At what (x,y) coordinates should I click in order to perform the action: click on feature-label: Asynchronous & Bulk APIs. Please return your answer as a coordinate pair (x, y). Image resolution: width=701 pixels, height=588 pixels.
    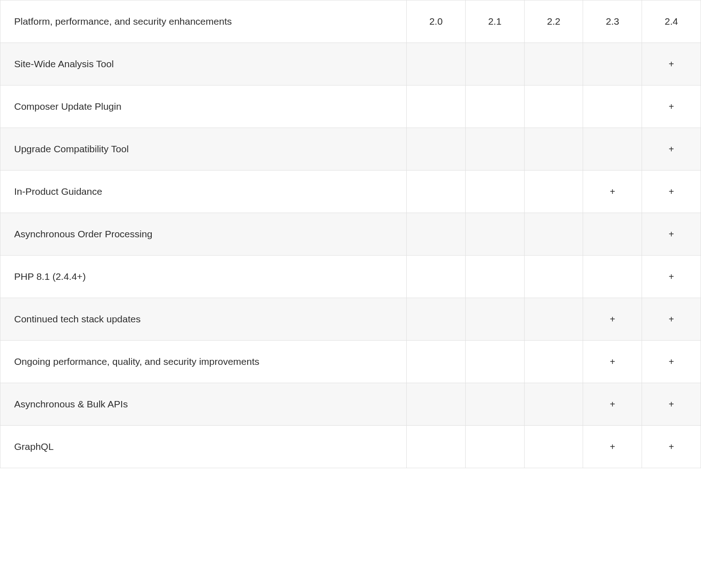
    Looking at the image, I should click on (204, 404).